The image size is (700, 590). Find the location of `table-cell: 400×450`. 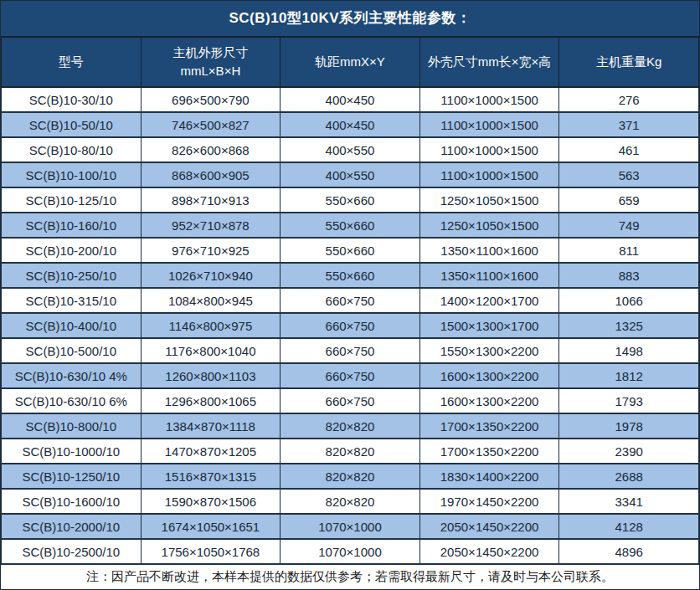

table-cell: 400×450 is located at coordinates (350, 125).